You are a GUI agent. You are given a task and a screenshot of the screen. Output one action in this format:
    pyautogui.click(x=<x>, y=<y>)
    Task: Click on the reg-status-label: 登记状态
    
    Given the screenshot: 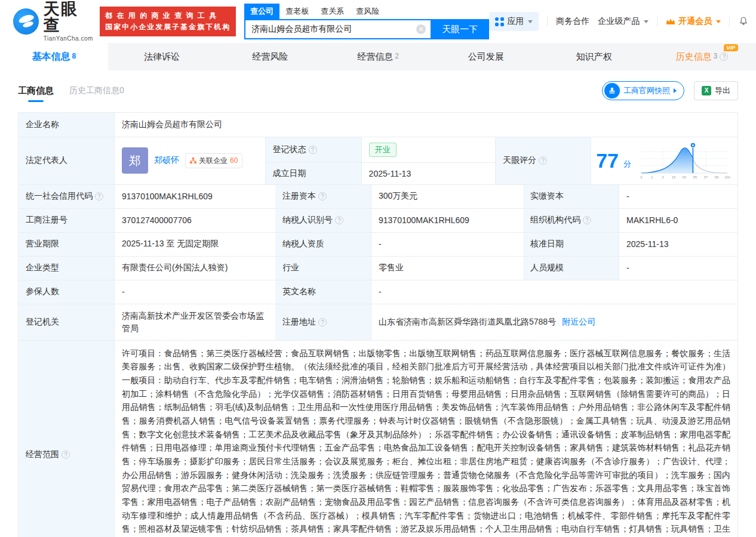 What is the action you would take?
    pyautogui.click(x=314, y=150)
    